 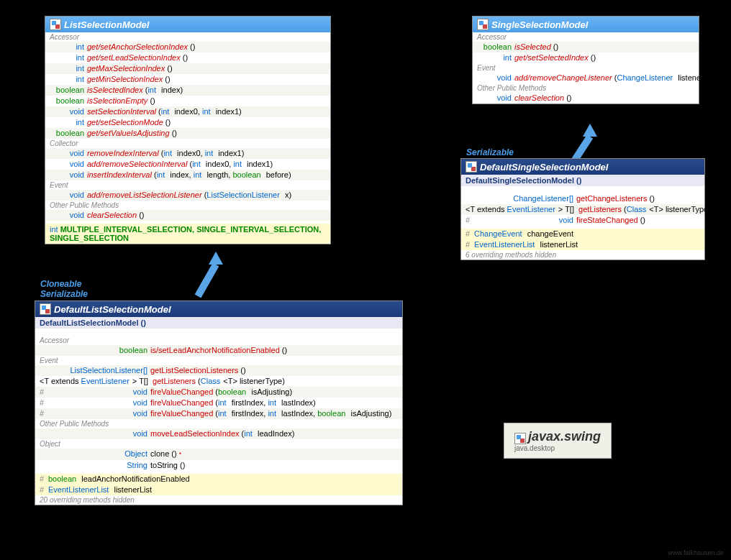 I want to click on tag-cloneable: Cloneable, so click(x=60, y=284).